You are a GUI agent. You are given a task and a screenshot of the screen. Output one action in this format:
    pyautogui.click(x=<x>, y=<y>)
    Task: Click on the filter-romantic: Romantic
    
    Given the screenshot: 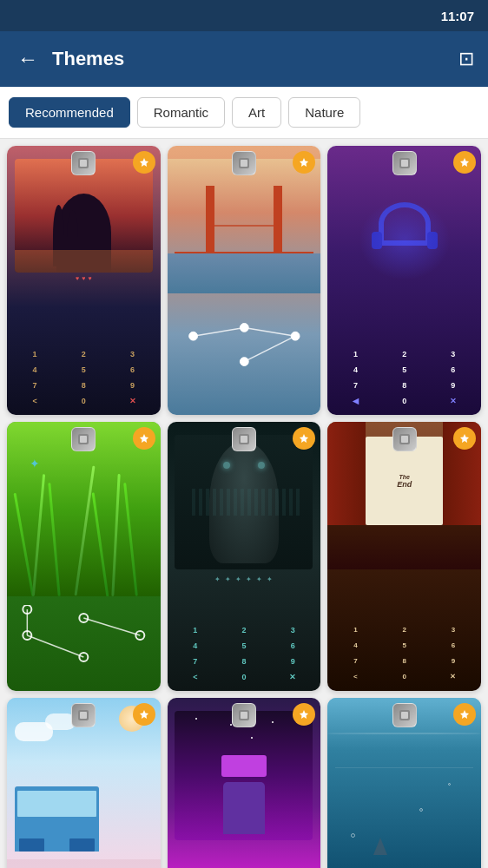 What is the action you would take?
    pyautogui.click(x=181, y=113)
    